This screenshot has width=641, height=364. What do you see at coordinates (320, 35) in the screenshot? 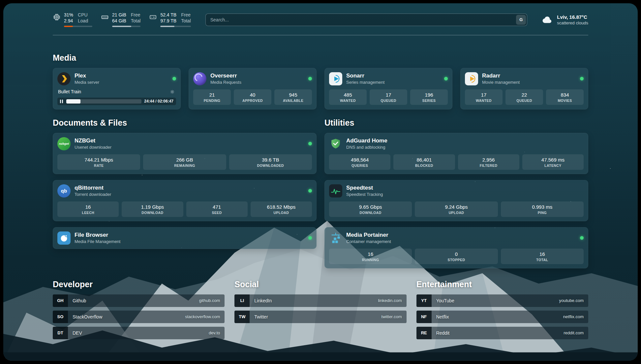
I see `topbar-divider` at bounding box center [320, 35].